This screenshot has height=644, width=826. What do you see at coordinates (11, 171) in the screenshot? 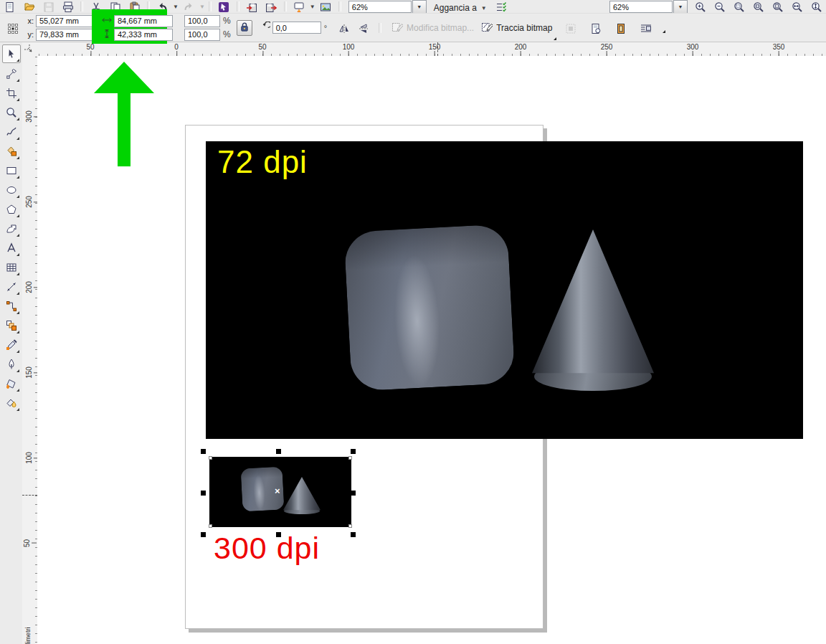
I see `rectangle-tool` at bounding box center [11, 171].